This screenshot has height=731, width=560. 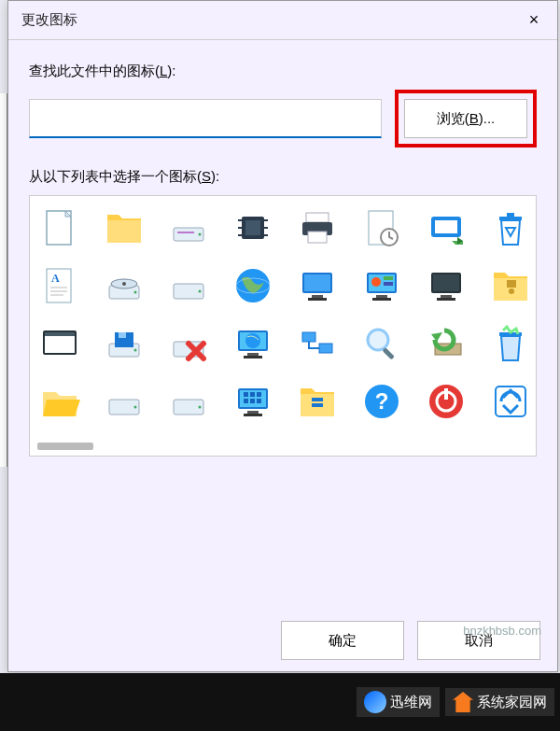 I want to click on window-icon, so click(x=60, y=344).